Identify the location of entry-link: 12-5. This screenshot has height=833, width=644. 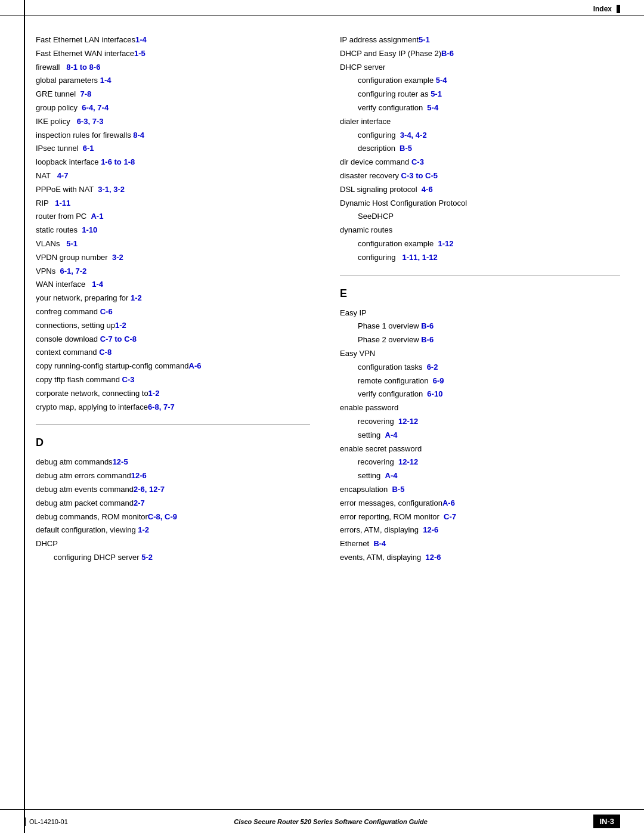
(120, 462).